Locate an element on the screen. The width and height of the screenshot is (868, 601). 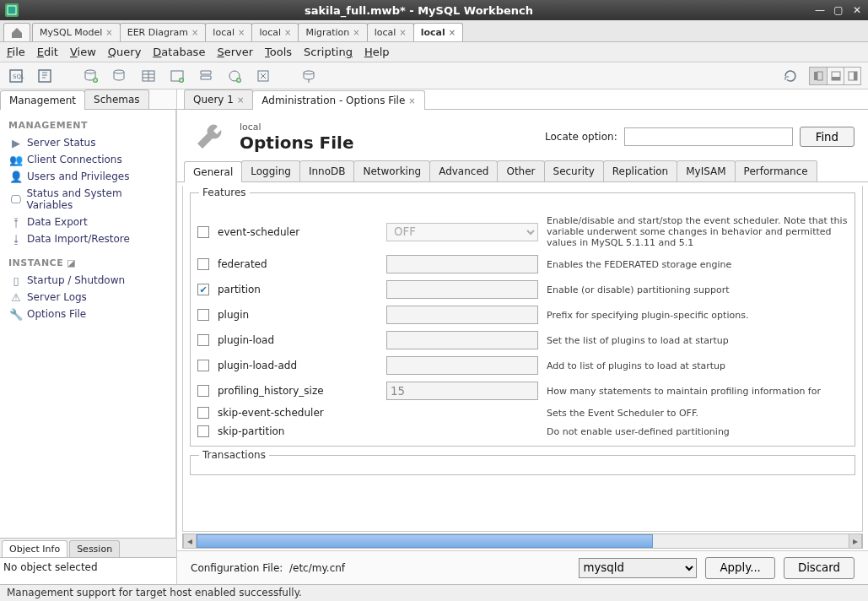
db-connect-icon is located at coordinates (309, 76).